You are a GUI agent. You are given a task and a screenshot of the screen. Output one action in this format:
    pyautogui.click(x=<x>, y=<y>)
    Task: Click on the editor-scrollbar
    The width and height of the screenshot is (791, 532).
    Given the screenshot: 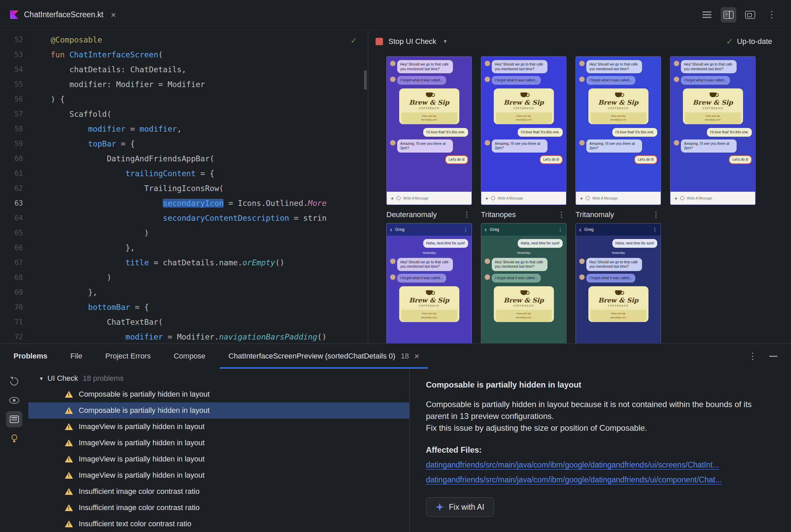 What is the action you would take?
    pyautogui.click(x=365, y=80)
    